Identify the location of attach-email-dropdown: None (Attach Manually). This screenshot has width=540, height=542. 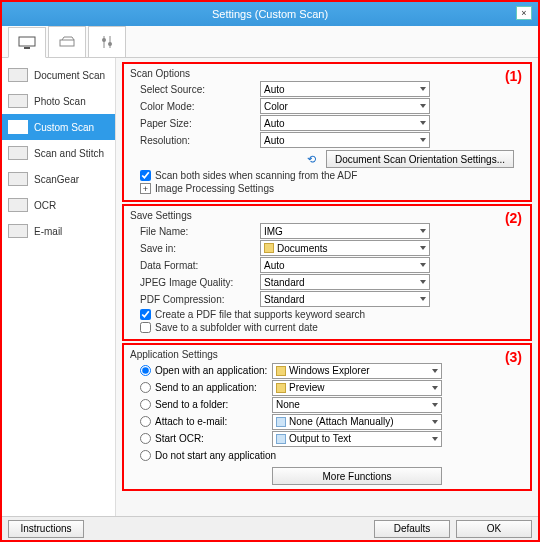
(357, 422).